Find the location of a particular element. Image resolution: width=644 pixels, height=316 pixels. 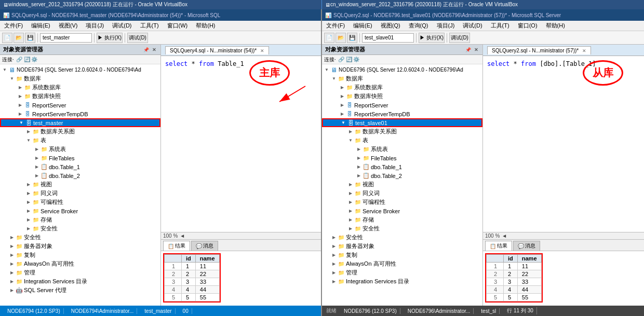

menu-file-right: 文件(F) is located at coordinates (336, 26).